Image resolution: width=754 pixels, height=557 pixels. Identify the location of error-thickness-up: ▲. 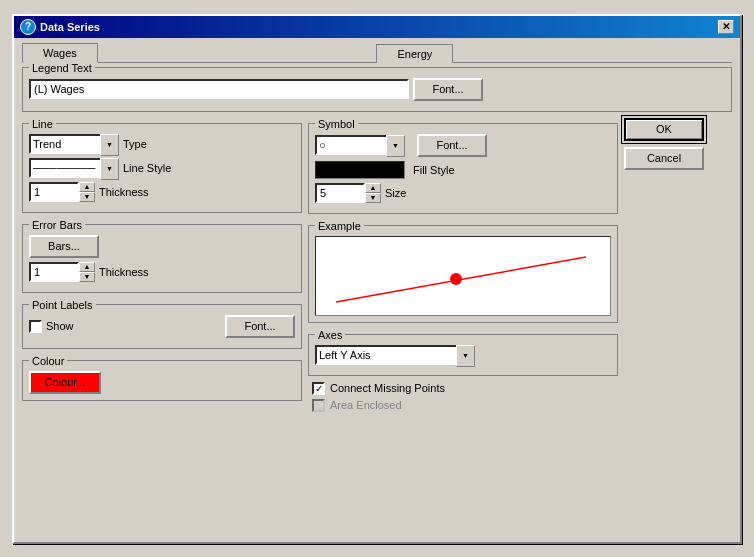
(87, 267).